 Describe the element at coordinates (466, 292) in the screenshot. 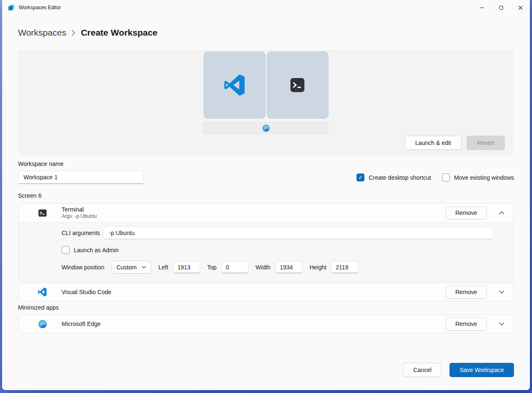

I see `remove-vscode-button: Remove` at that location.